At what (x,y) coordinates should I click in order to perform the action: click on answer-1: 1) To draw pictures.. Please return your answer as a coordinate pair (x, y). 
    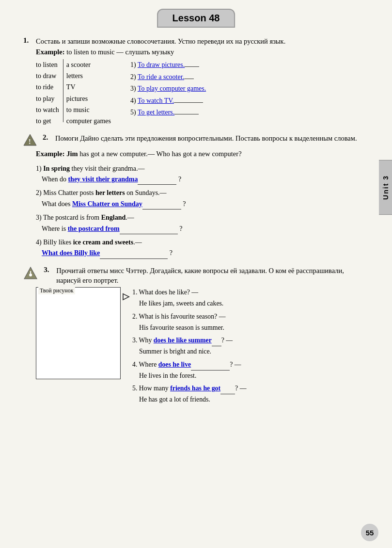
    Looking at the image, I should click on (168, 65).